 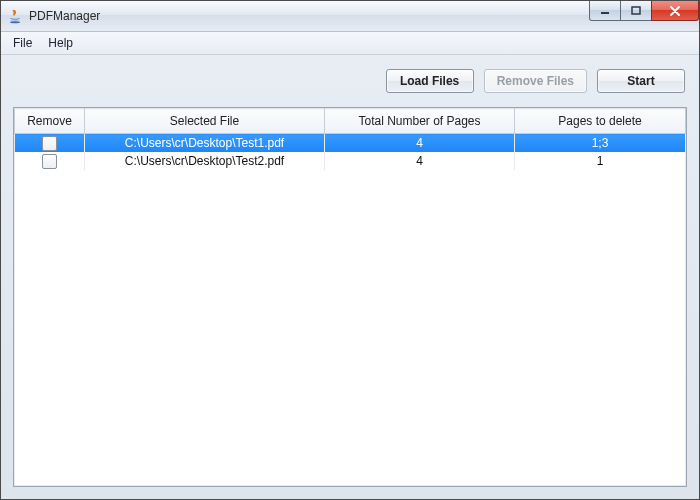 I want to click on start-button: Start, so click(x=641, y=81).